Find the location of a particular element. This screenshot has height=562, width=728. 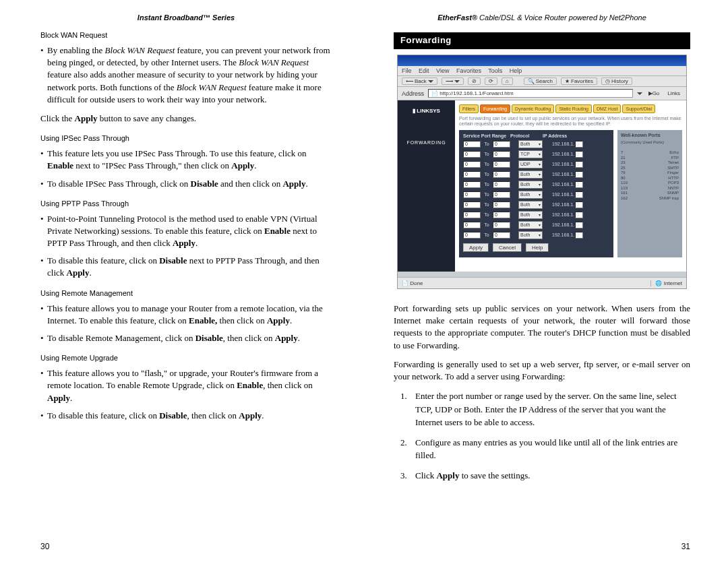

address-bar: Address 📄 http://192.168.1.1/Forward.htm… is located at coordinates (542, 94).